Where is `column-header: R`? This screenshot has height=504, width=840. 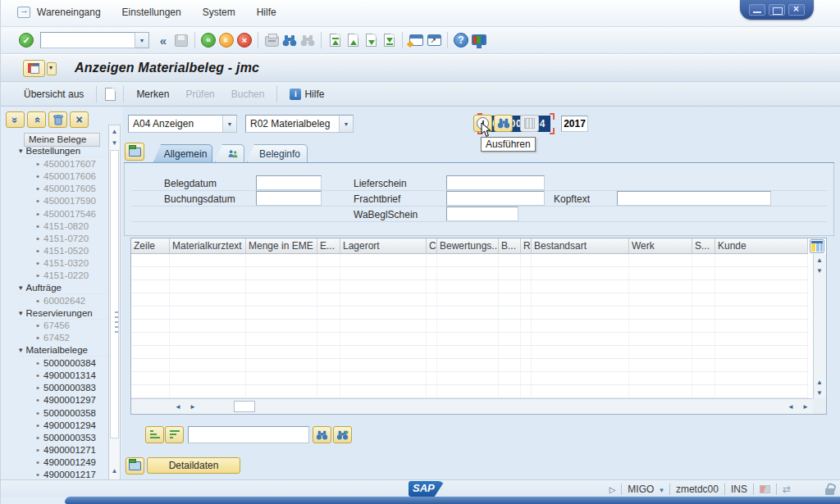 column-header: R is located at coordinates (527, 246).